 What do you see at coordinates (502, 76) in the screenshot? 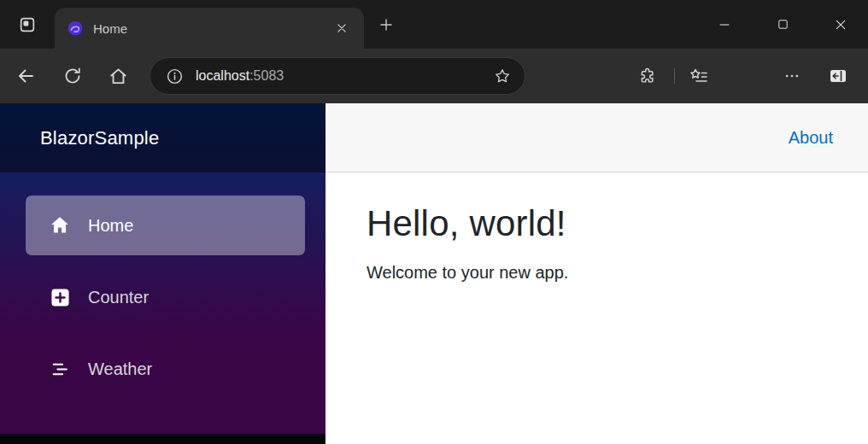
I see `favorite-button` at bounding box center [502, 76].